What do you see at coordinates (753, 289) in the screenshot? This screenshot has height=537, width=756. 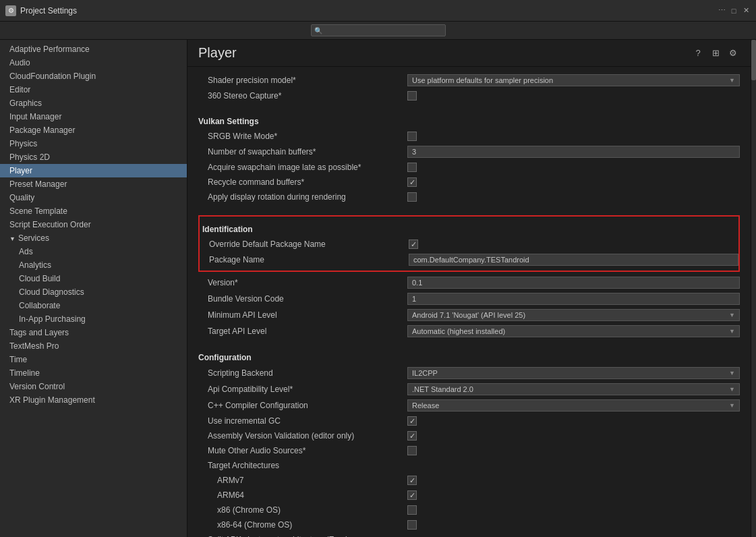 I see `scrollbar` at bounding box center [753, 289].